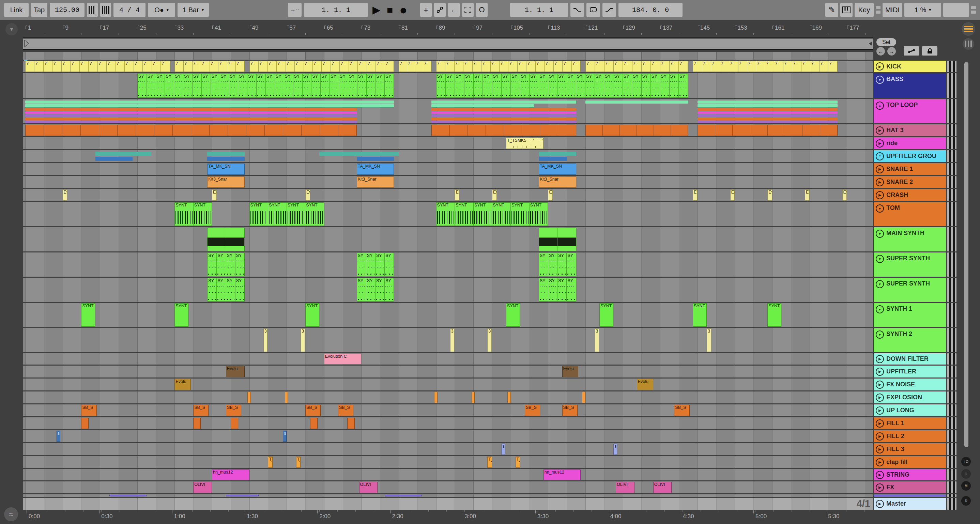 The image size is (980, 524). I want to click on clip-group: SYSYSYSY, so click(558, 265).